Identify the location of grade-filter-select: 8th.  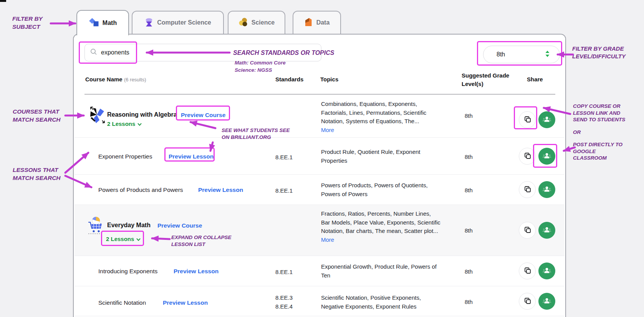
(521, 54).